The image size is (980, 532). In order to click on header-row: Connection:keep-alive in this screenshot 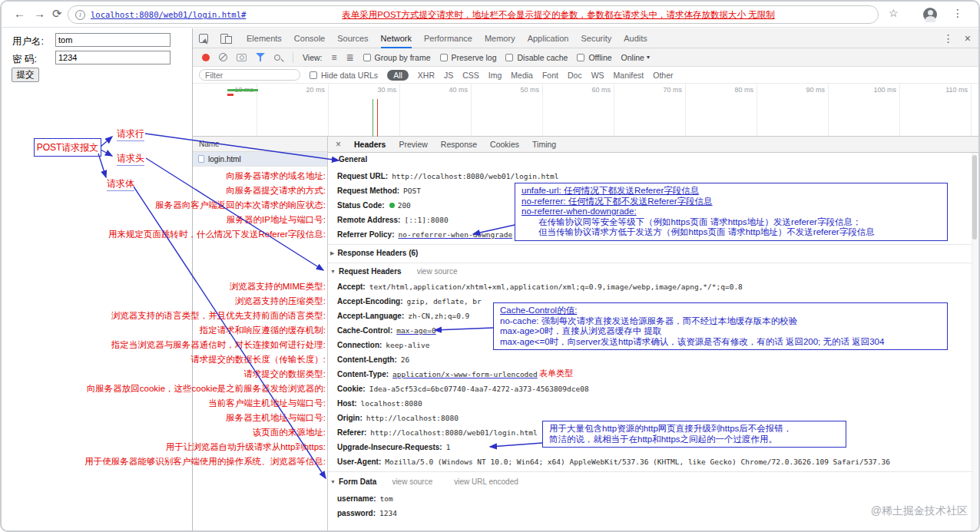, I will do `click(384, 345)`.